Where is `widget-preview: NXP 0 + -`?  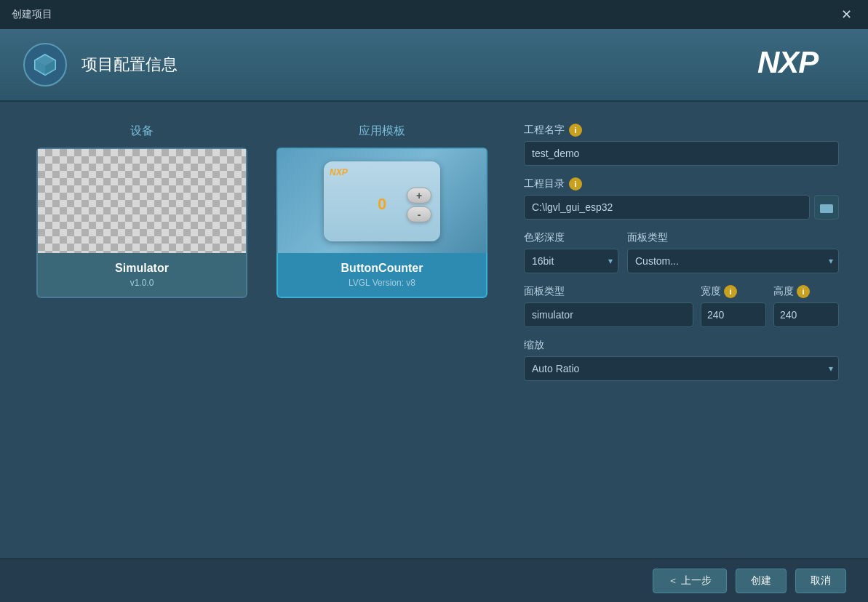
widget-preview: NXP 0 + - is located at coordinates (382, 201).